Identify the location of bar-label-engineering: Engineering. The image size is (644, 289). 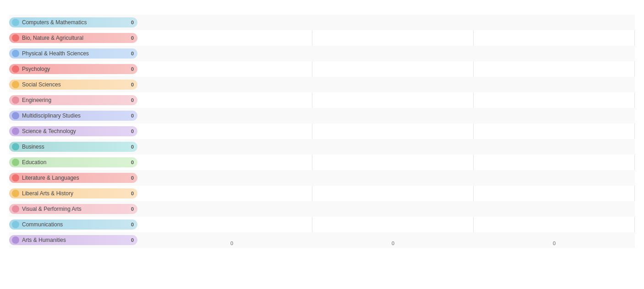
(37, 100).